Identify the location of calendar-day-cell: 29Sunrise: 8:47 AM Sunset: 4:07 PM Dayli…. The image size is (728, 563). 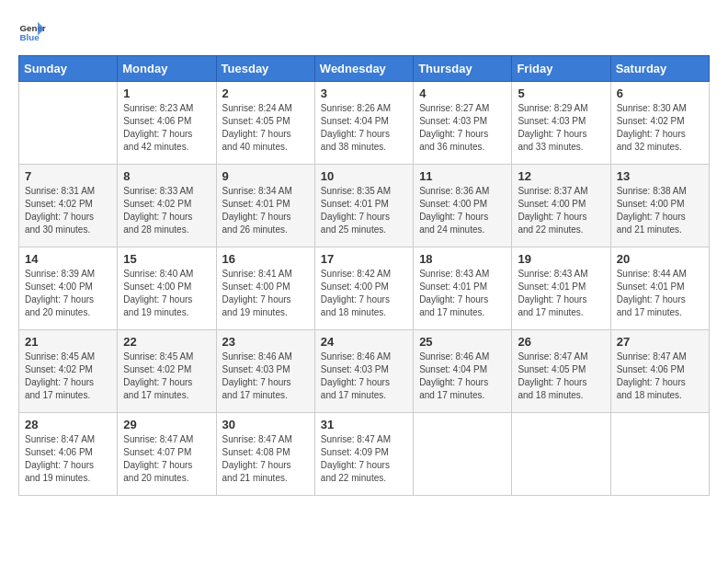
(167, 454).